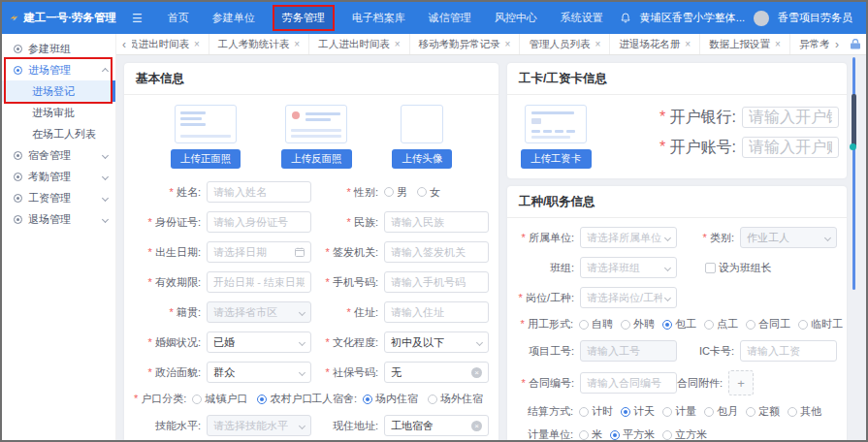 This screenshot has width=868, height=442. Describe the element at coordinates (679, 324) in the screenshot. I see `employment-contracted-radio: 包工` at that location.